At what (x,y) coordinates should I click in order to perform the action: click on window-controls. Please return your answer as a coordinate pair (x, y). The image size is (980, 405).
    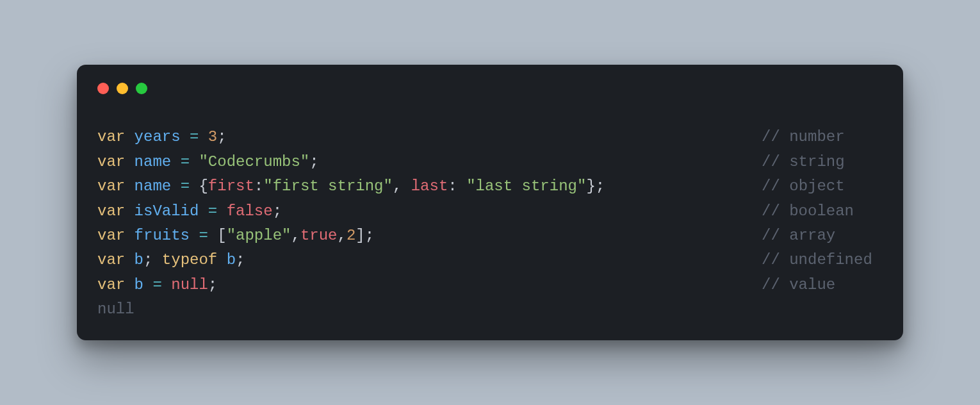
    Looking at the image, I should click on (490, 88).